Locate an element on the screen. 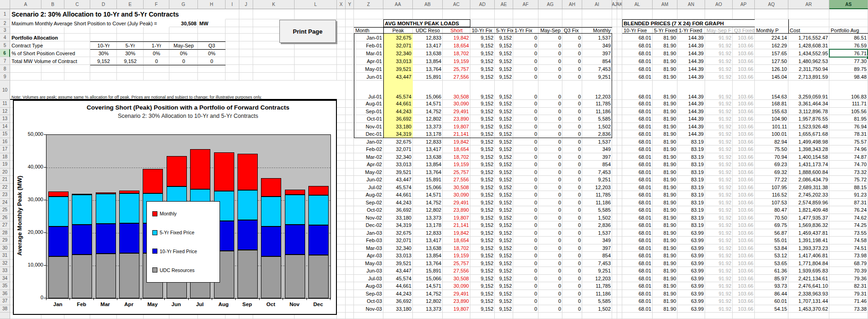 This screenshot has height=319, width=868. cell-AG33: 0 is located at coordinates (550, 271).